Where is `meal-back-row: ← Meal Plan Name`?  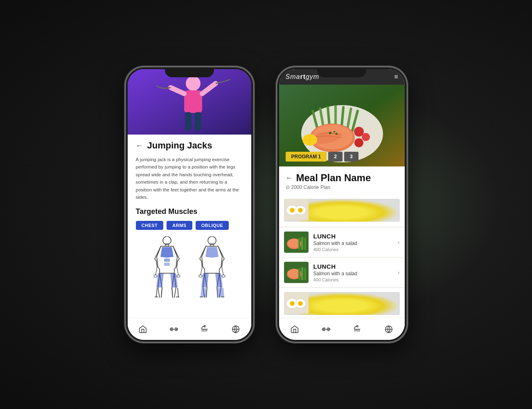 meal-back-row: ← Meal Plan Name is located at coordinates (342, 178).